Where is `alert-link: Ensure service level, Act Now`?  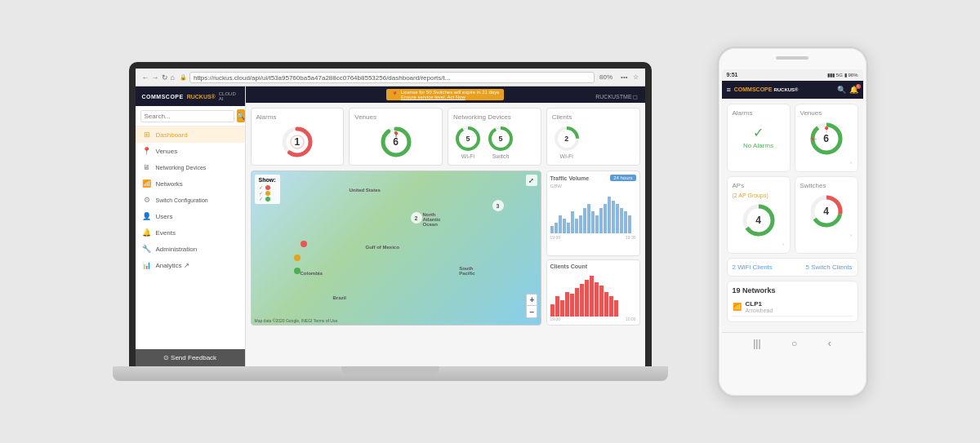
alert-link: Ensure service level, Act Now is located at coordinates (450, 97).